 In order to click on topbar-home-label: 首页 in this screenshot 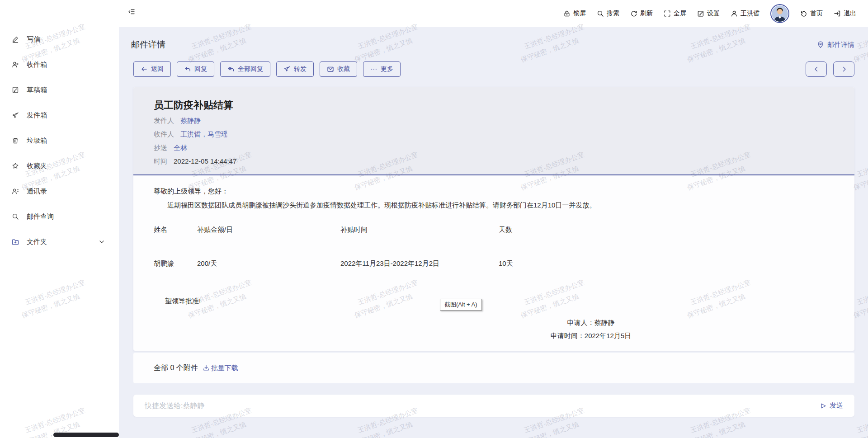, I will do `click(816, 14)`.